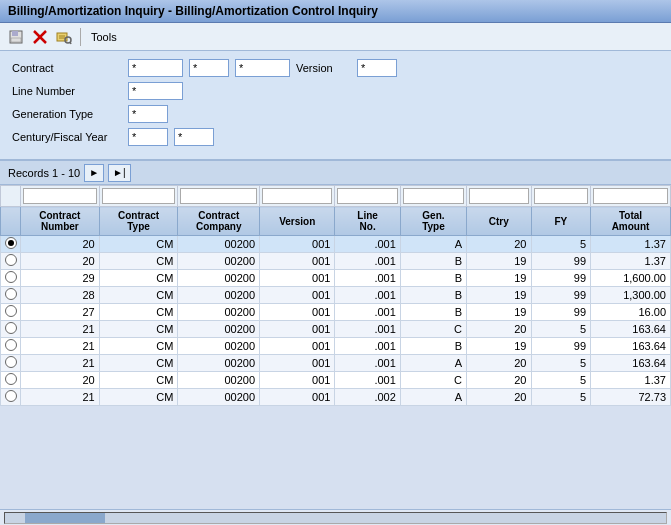 This screenshot has width=671, height=525. What do you see at coordinates (498, 196) in the screenshot?
I see `filter-ctry` at bounding box center [498, 196].